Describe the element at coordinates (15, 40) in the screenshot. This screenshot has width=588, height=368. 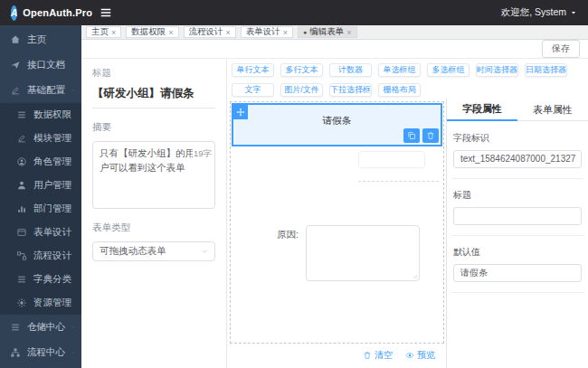
I see `home-icon` at that location.